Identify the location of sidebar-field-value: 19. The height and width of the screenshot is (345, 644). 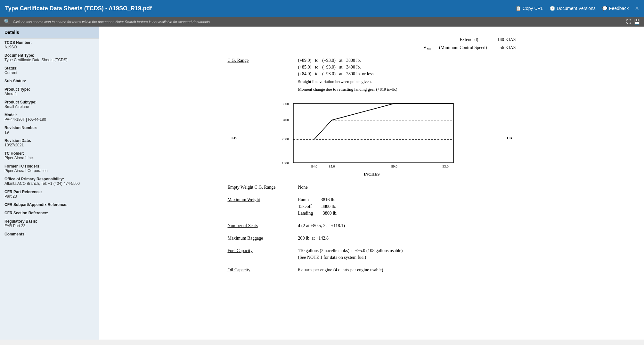
(49, 132).